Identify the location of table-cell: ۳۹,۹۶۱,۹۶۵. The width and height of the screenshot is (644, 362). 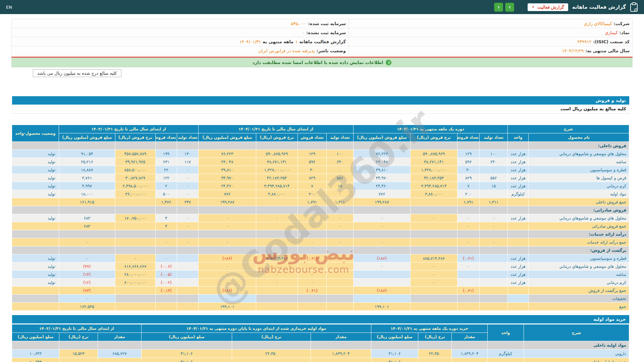
(135, 162).